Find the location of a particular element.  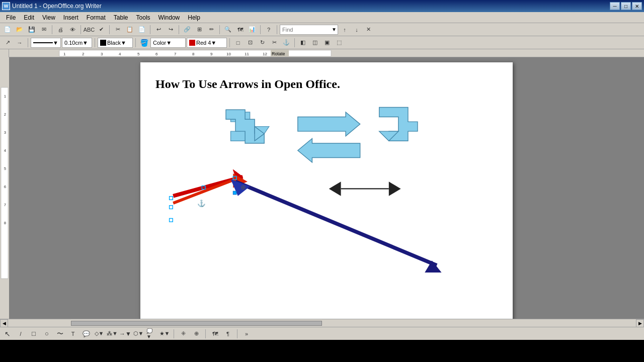

menu-table: Table is located at coordinates (121, 18).